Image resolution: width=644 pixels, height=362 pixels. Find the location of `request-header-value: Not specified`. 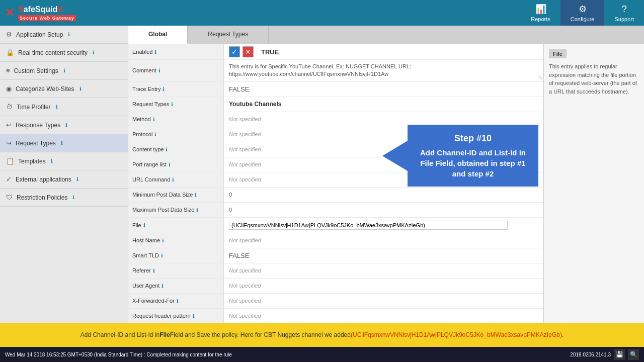

request-header-value: Not specified is located at coordinates (383, 316).